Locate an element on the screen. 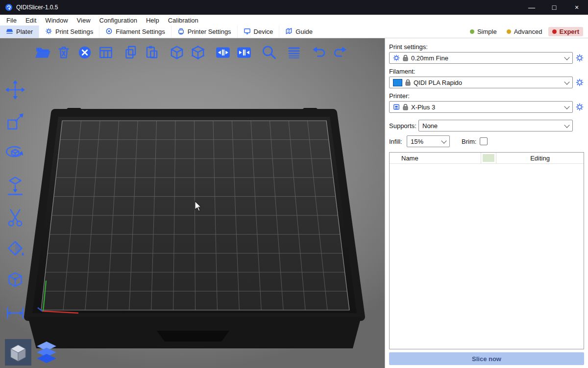 This screenshot has width=588, height=368. device-icon is located at coordinates (247, 32).